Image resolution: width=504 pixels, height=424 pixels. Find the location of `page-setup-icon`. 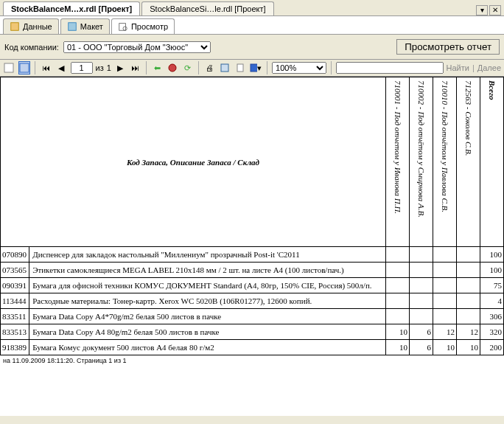

page-setup-icon is located at coordinates (240, 68).